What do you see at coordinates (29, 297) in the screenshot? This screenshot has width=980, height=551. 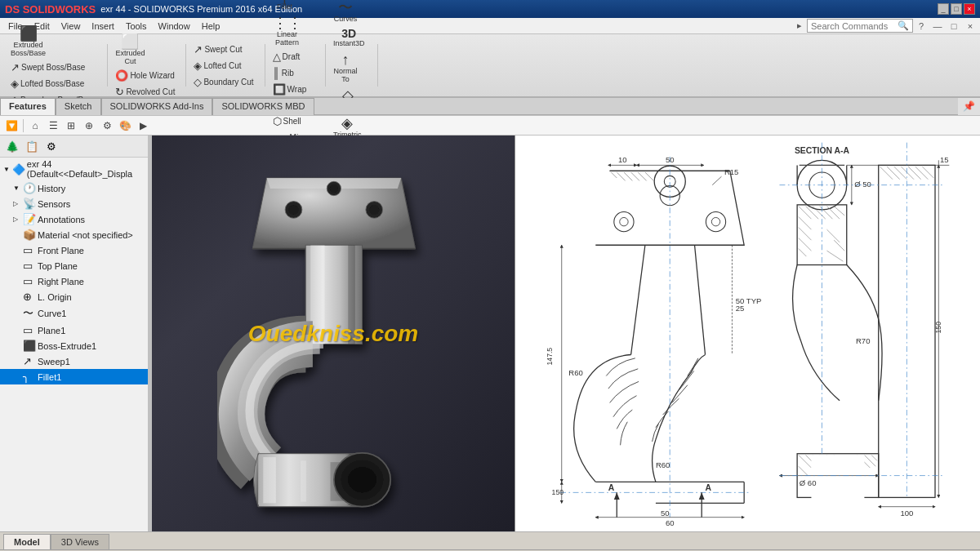 I see `origin-icon: ⊕` at bounding box center [29, 297].